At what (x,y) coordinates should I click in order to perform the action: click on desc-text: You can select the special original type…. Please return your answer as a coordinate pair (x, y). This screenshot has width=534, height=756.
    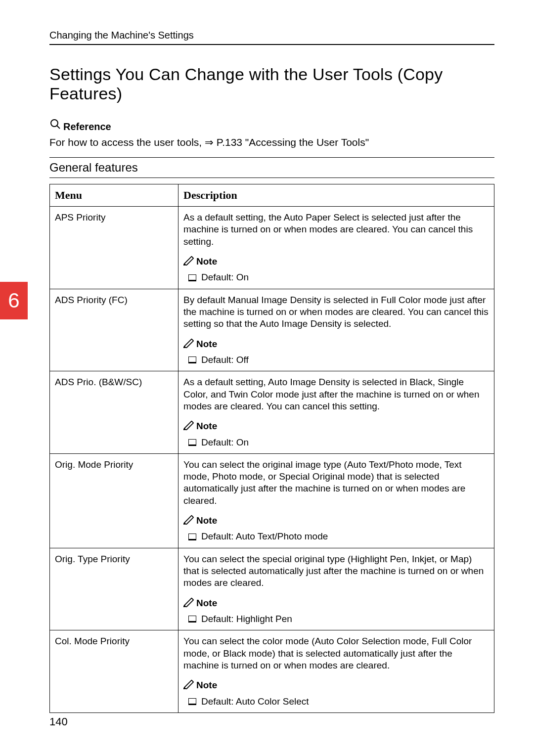
    Looking at the image, I should click on (337, 572).